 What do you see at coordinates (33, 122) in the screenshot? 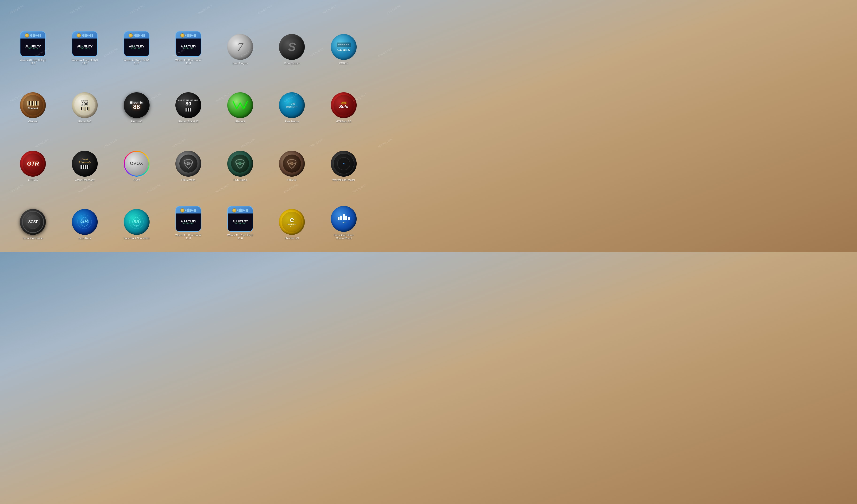
I see `label-clavinet: Clavinet` at bounding box center [33, 122].